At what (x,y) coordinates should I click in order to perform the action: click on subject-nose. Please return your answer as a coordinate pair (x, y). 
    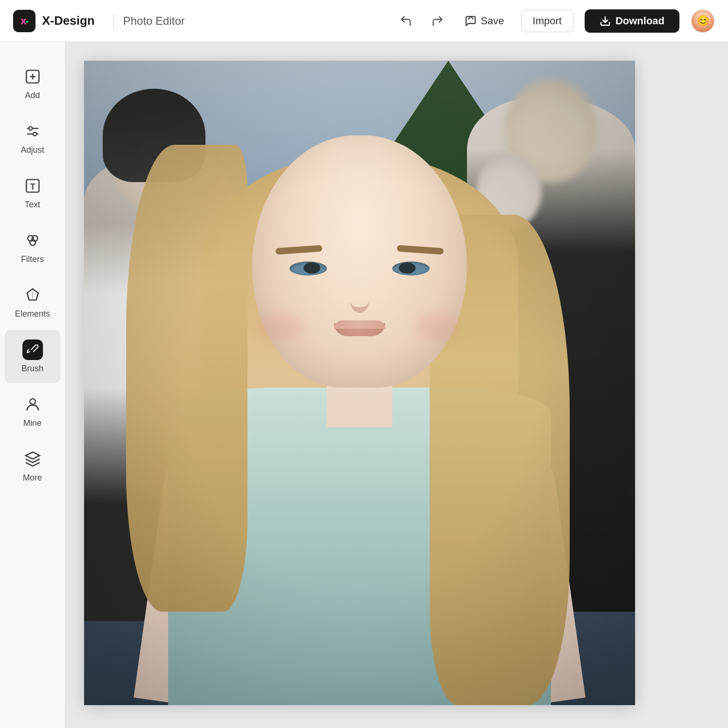
    Looking at the image, I should click on (360, 301).